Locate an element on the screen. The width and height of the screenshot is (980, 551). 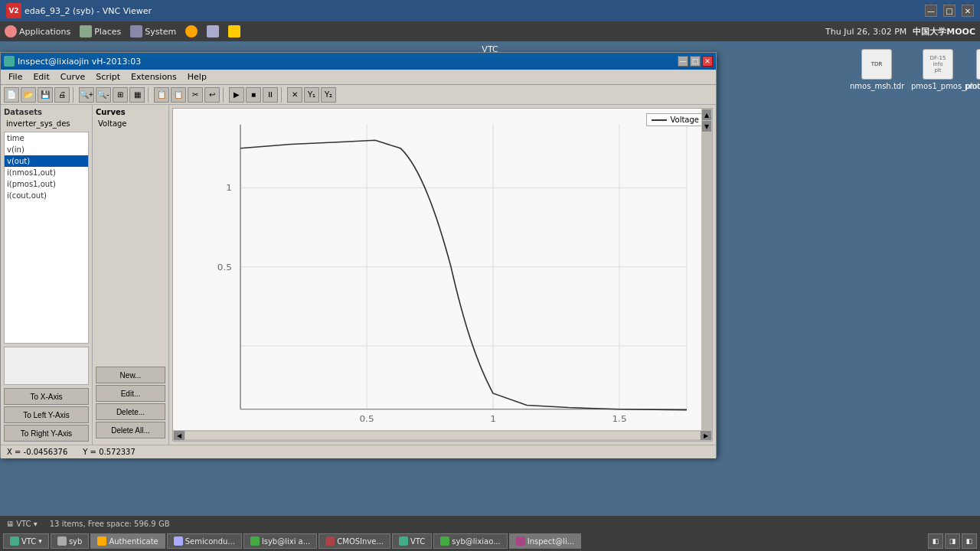
toolbar-cut: ✂ is located at coordinates (195, 95).